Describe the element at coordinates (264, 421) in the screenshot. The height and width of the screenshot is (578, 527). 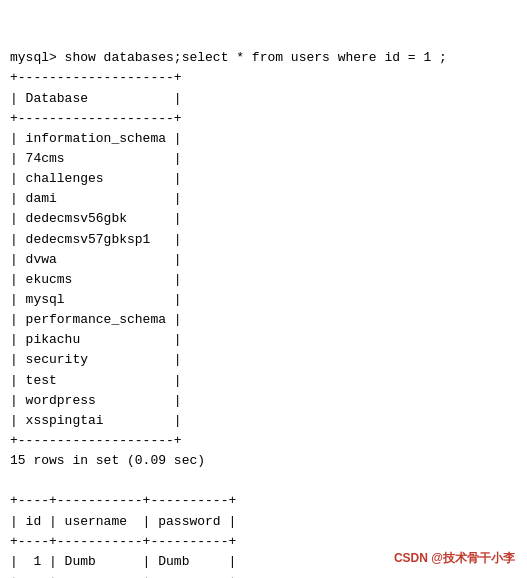
I see `terminal-line: | xsspingtai |` at that location.